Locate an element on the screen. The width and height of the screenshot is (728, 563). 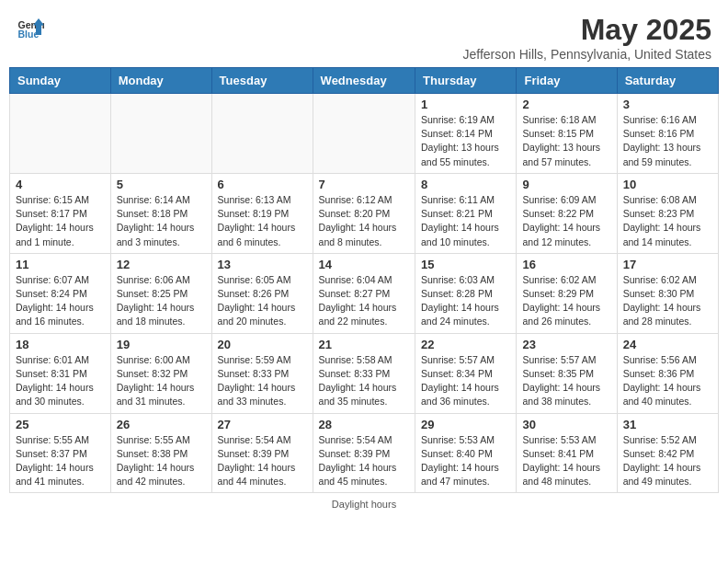
day-number: 31 is located at coordinates (667, 425).